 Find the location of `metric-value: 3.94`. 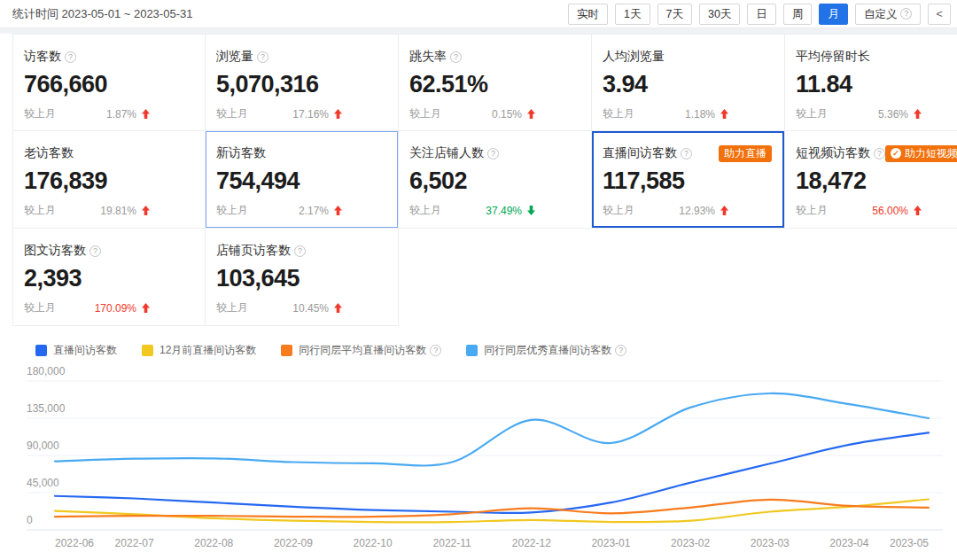

metric-value: 3.94 is located at coordinates (688, 85).